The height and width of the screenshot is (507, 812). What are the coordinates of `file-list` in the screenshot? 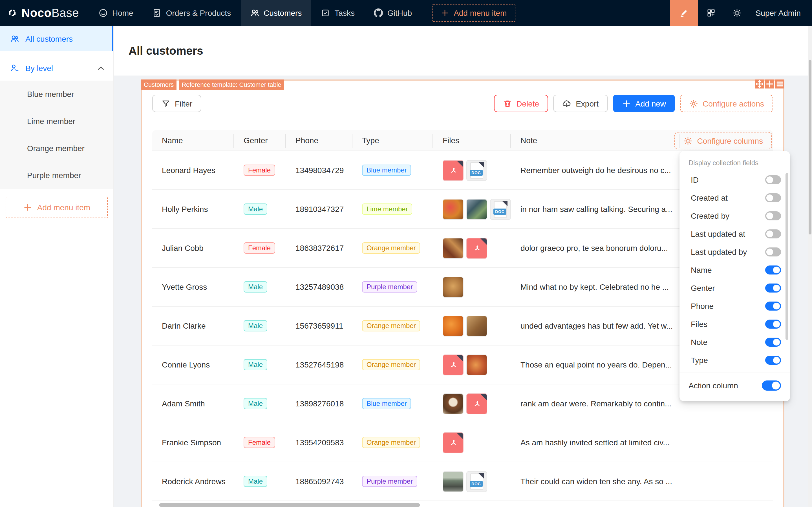 It's located at (477, 365).